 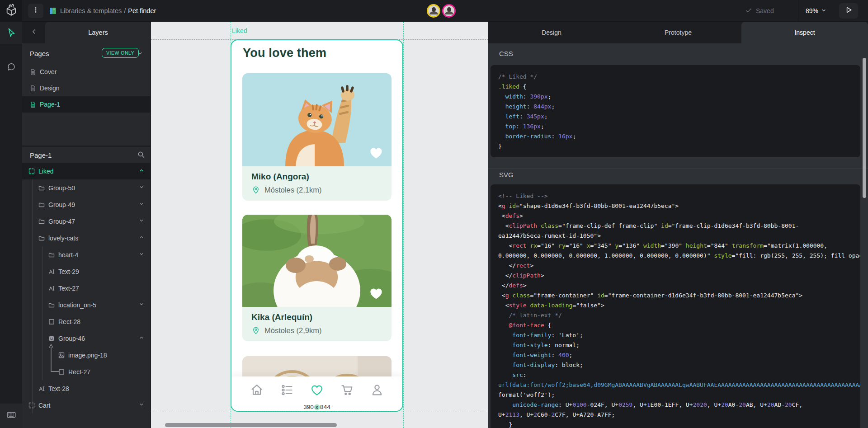 What do you see at coordinates (44, 405) in the screenshot?
I see `layer-label: Cart` at bounding box center [44, 405].